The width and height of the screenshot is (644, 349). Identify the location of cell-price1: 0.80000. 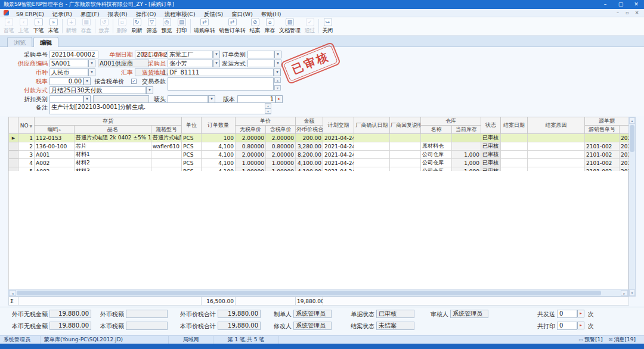
(250, 147).